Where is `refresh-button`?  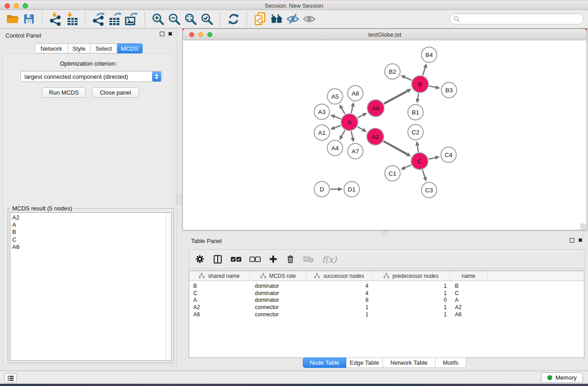 refresh-button is located at coordinates (234, 19).